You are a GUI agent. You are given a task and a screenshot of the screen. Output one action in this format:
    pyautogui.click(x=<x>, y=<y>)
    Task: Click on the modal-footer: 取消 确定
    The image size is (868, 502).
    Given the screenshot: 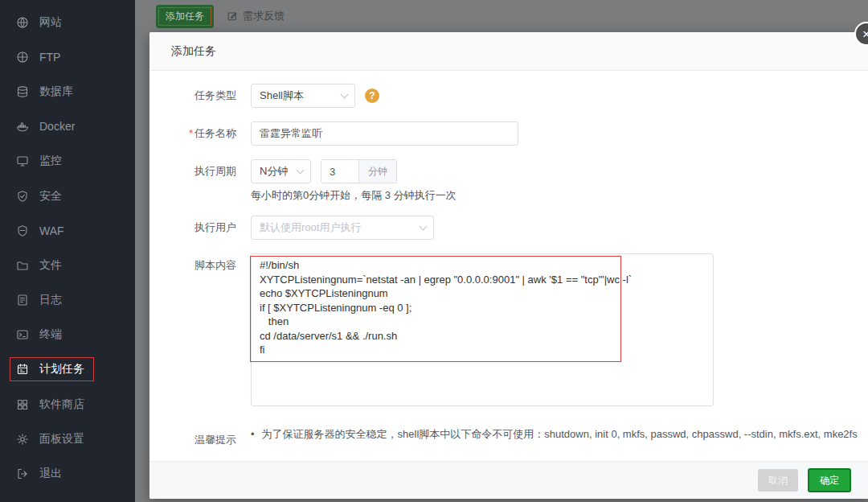 What is the action you would take?
    pyautogui.click(x=509, y=479)
    